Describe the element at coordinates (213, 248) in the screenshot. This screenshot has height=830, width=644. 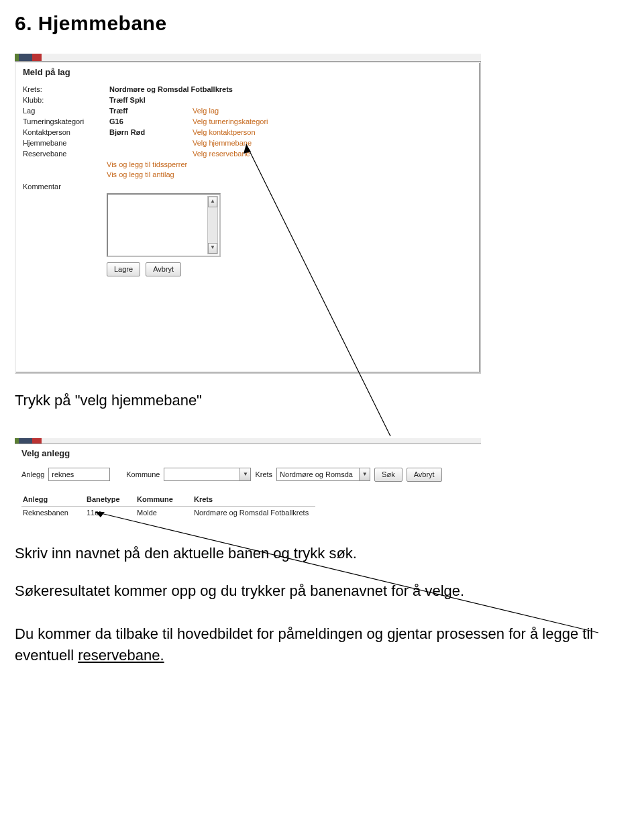
I see `scroll-down-icon: ▼` at that location.